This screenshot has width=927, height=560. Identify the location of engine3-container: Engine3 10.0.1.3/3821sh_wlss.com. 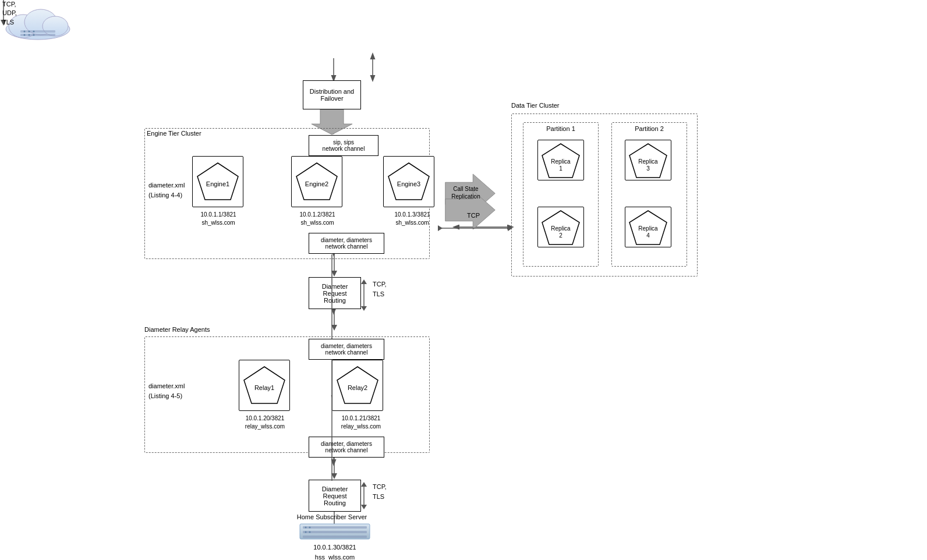
(412, 197).